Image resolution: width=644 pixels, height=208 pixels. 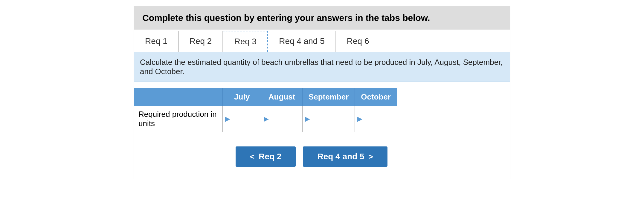 What do you see at coordinates (252, 157) in the screenshot?
I see `prev-chevron-icon: <` at bounding box center [252, 157].